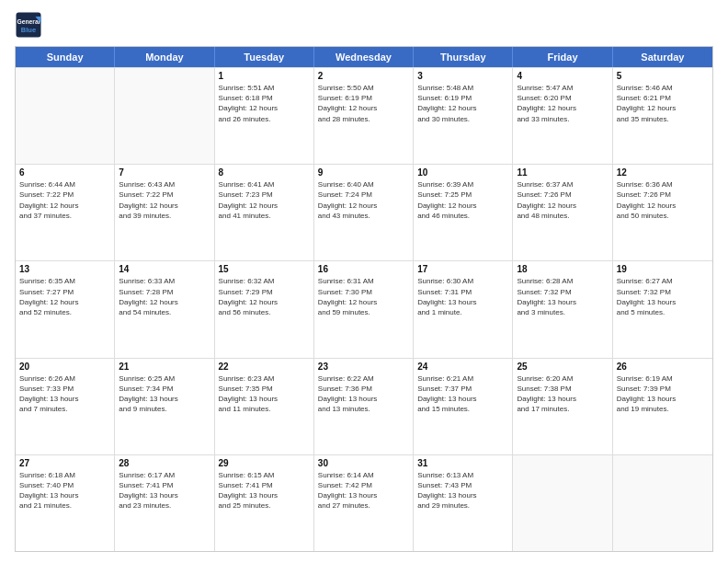  What do you see at coordinates (463, 269) in the screenshot?
I see `day-number: 17` at bounding box center [463, 269].